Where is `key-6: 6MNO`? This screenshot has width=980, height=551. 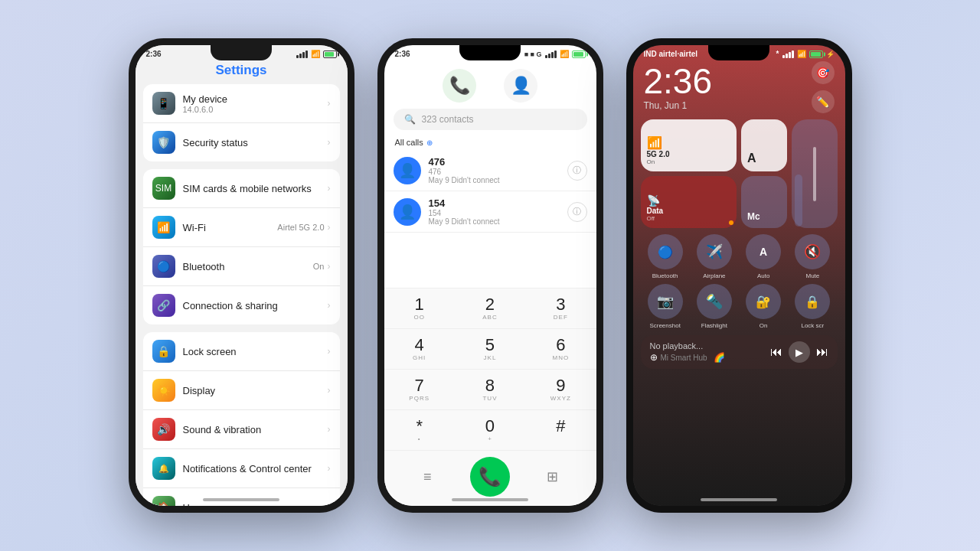
key-6: 6MNO is located at coordinates (560, 349).